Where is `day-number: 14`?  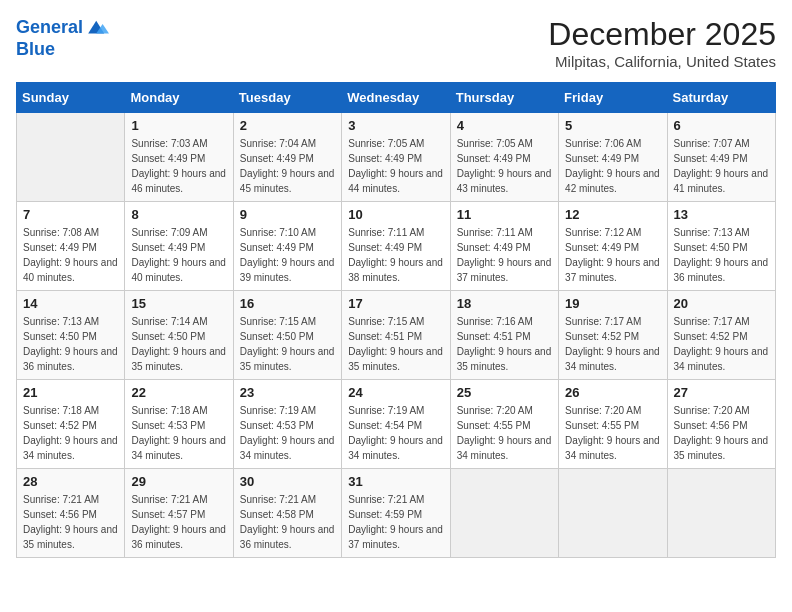 day-number: 14 is located at coordinates (70, 304).